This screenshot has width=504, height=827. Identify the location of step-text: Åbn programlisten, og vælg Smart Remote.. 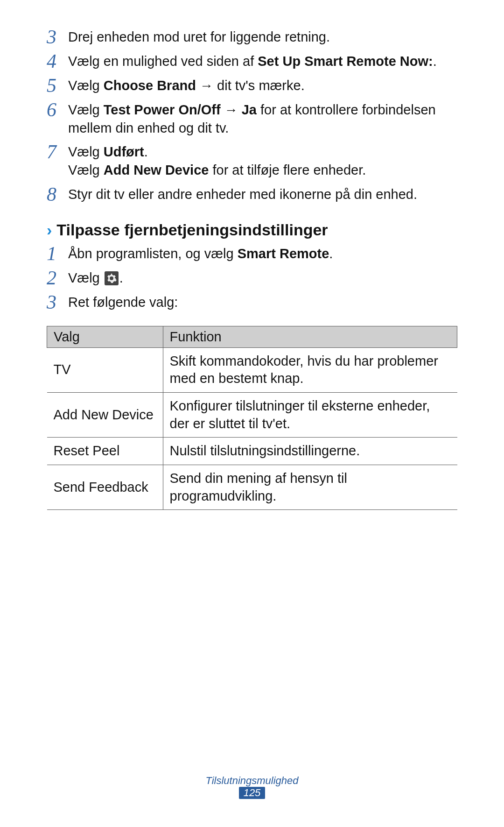
(201, 253).